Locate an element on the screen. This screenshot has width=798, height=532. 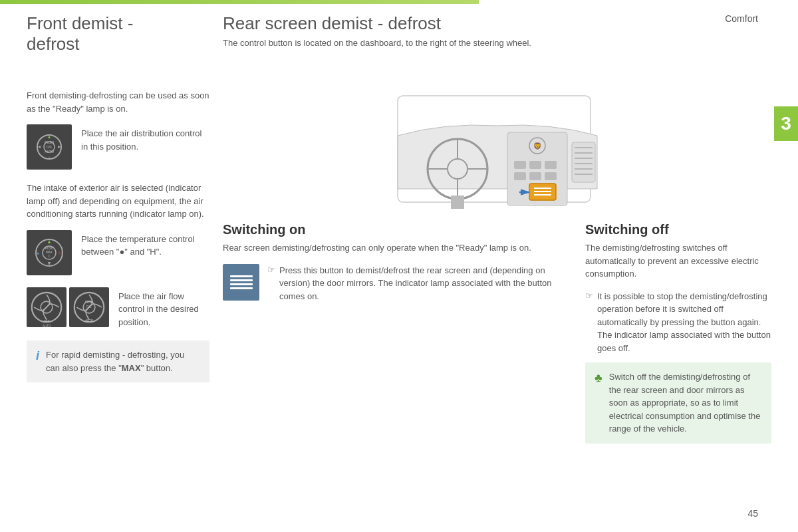
switching-off-intro: The demisting/defrosting switches off au… is located at coordinates (678, 261).